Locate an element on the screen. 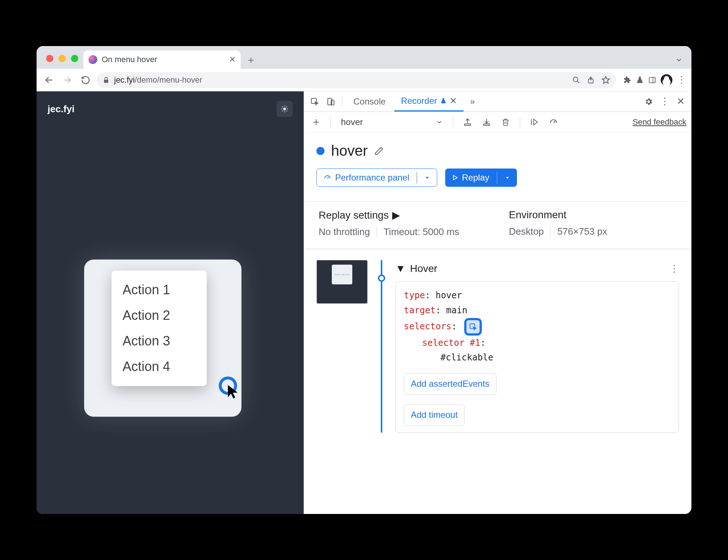 The width and height of the screenshot is (728, 560). tabs-overflow-button is located at coordinates (679, 60).